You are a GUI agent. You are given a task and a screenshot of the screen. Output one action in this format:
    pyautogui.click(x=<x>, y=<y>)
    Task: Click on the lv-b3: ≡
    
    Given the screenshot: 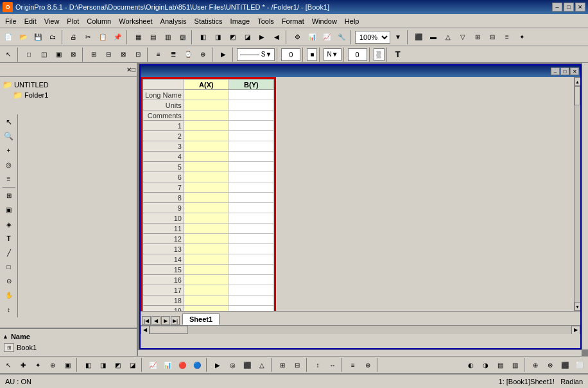 What is the action you would take?
    pyautogui.click(x=9, y=179)
    